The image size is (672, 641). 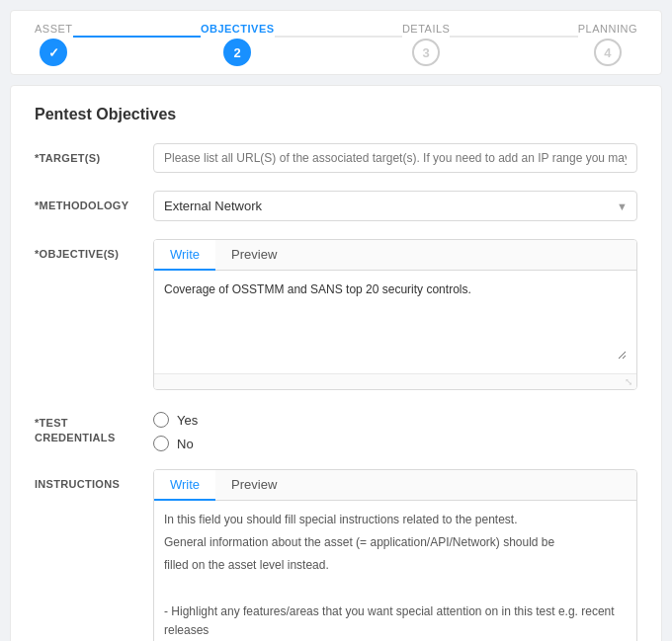 What do you see at coordinates (94, 427) in the screenshot?
I see `credentials-label: *TEST CREDENTIALS` at bounding box center [94, 427].